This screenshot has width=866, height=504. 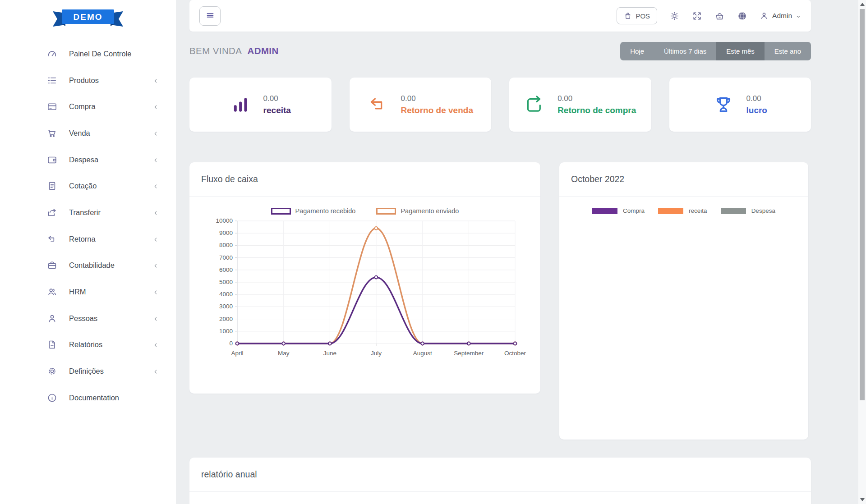 What do you see at coordinates (500, 475) in the screenshot?
I see `annual-report-title: relatório anual` at bounding box center [500, 475].